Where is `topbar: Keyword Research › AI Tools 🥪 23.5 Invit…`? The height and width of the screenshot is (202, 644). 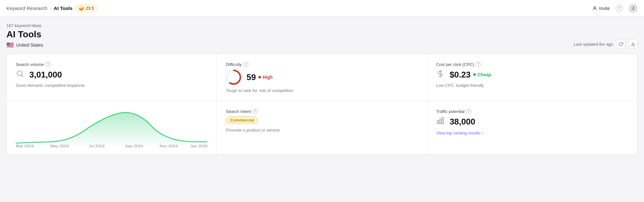
topbar: Keyword Research › AI Tools 🥪 23.5 Invit… is located at coordinates (322, 8).